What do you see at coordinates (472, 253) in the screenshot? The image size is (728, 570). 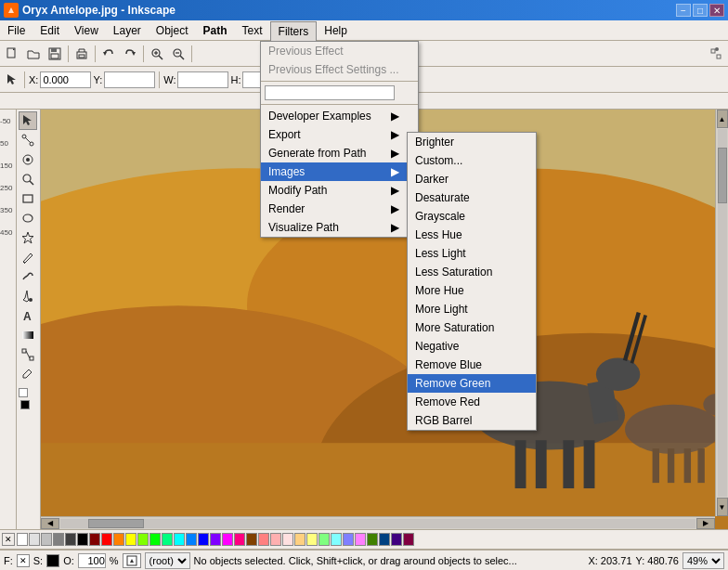 I see `less-light-item: Less Light` at bounding box center [472, 253].